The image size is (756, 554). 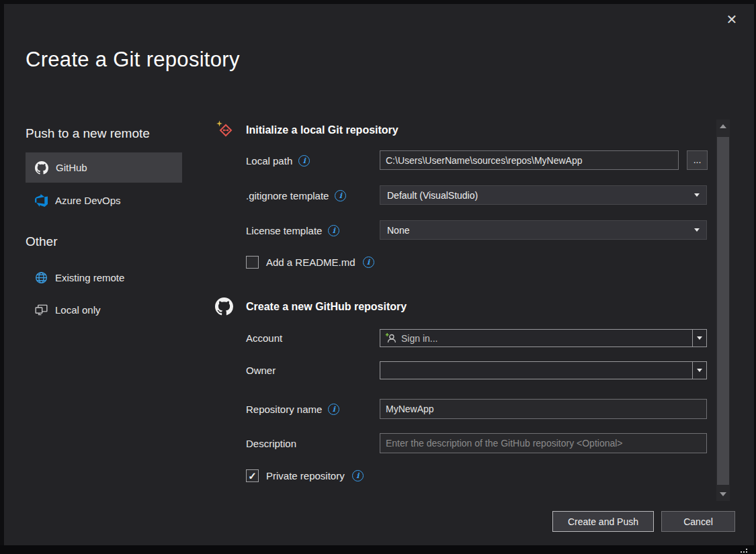 What do you see at coordinates (741, 552) in the screenshot?
I see `resize-grip` at bounding box center [741, 552].